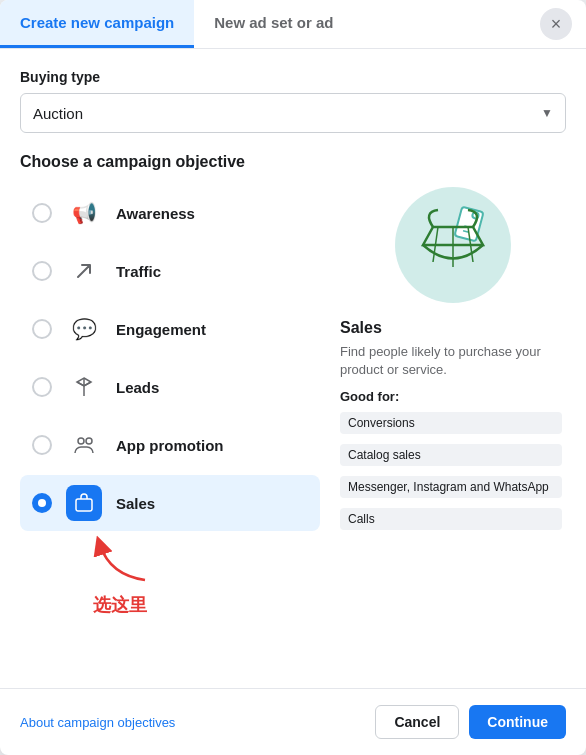 The width and height of the screenshot is (586, 755). What do you see at coordinates (98, 722) in the screenshot?
I see `about-campaign-objectives-link: About campaign objectives` at bounding box center [98, 722].